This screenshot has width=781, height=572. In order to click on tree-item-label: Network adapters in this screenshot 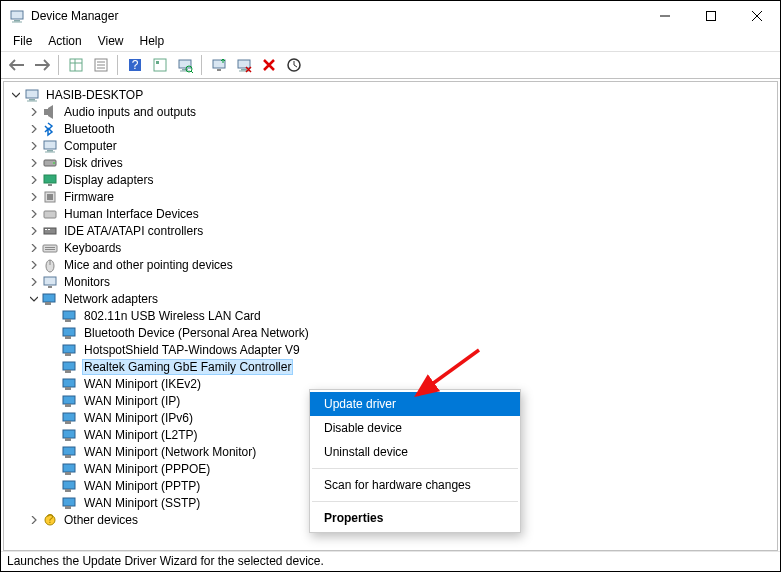, I will do `click(111, 299)`.